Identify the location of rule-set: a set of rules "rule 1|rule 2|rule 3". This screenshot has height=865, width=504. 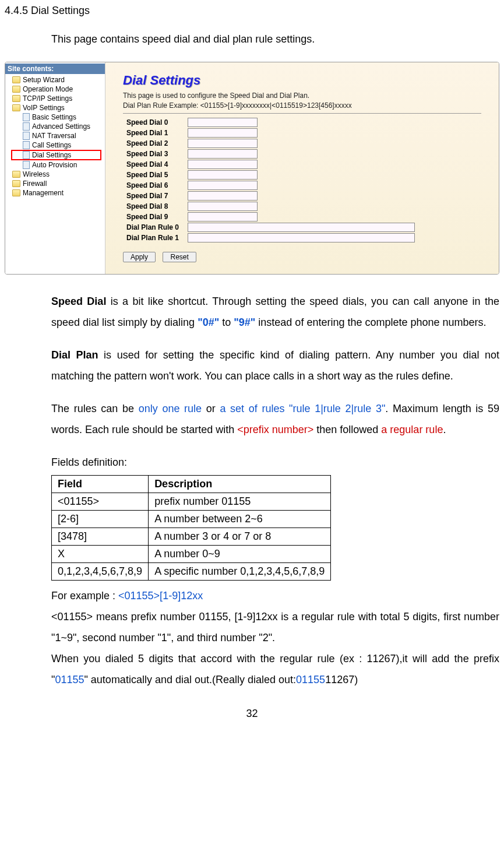
(302, 409).